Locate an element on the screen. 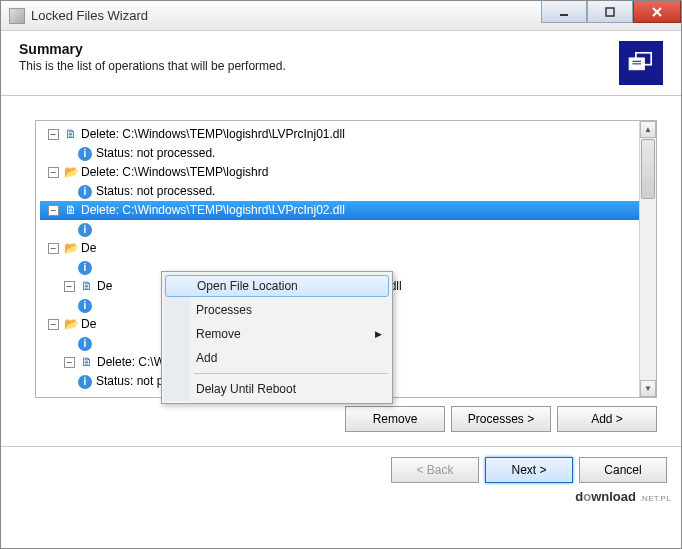 The height and width of the screenshot is (549, 682). wizard-icon is located at coordinates (641, 63).